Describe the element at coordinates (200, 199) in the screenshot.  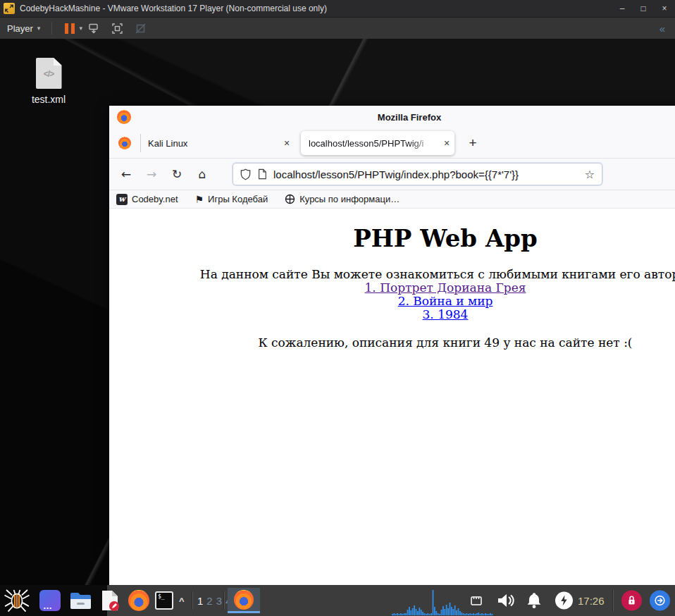
I see `flag-icon: ⚑` at that location.